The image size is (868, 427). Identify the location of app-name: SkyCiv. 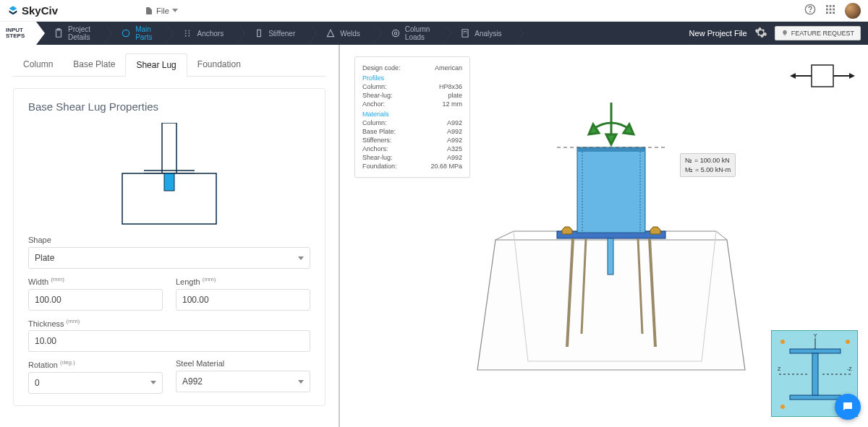
(40, 10).